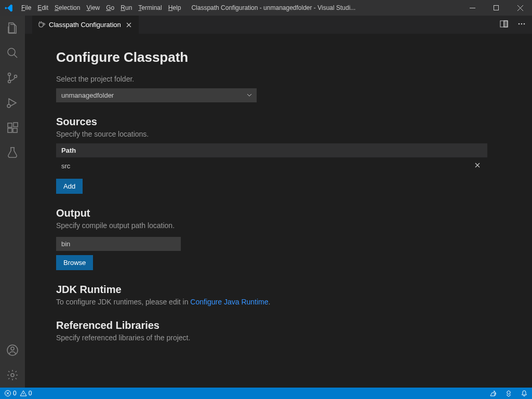 Image resolution: width=532 pixels, height=399 pixels. What do you see at coordinates (272, 159) in the screenshot?
I see `sources-table: Path src` at bounding box center [272, 159].